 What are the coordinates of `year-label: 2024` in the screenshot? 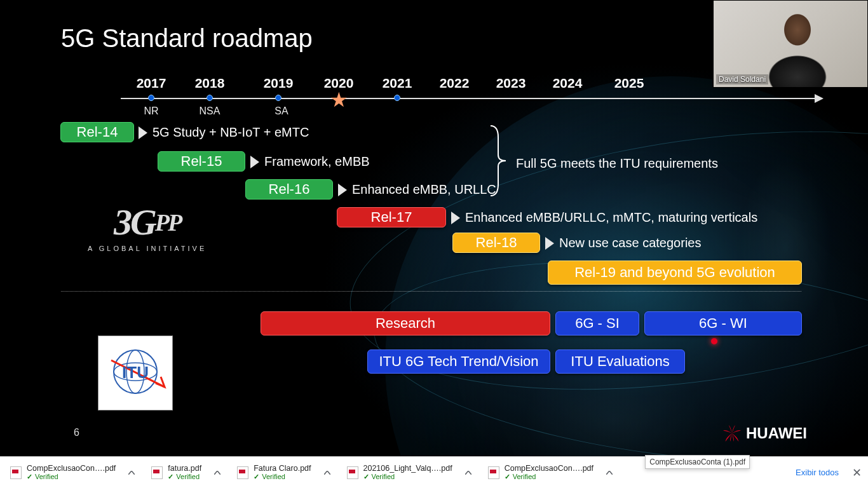 It's located at (568, 83).